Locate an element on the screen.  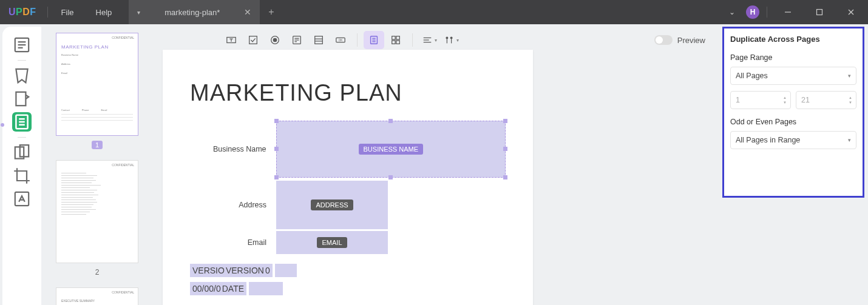
tab-prefix-icon: ▾ is located at coordinates (138, 12).